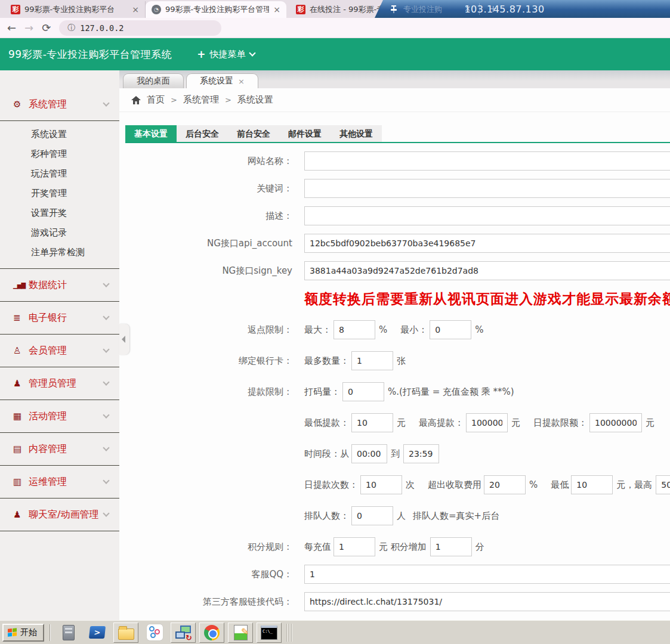  What do you see at coordinates (140, 28) in the screenshot?
I see `address-bar: ⓘ 127.0.0.2` at bounding box center [140, 28].